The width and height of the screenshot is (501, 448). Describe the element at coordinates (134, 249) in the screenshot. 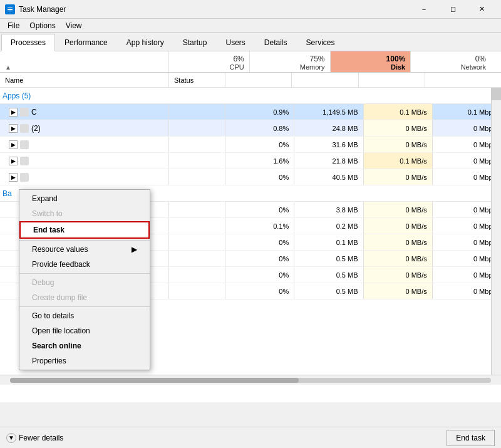

I see `submenu-arrow-icon: ▶` at that location.